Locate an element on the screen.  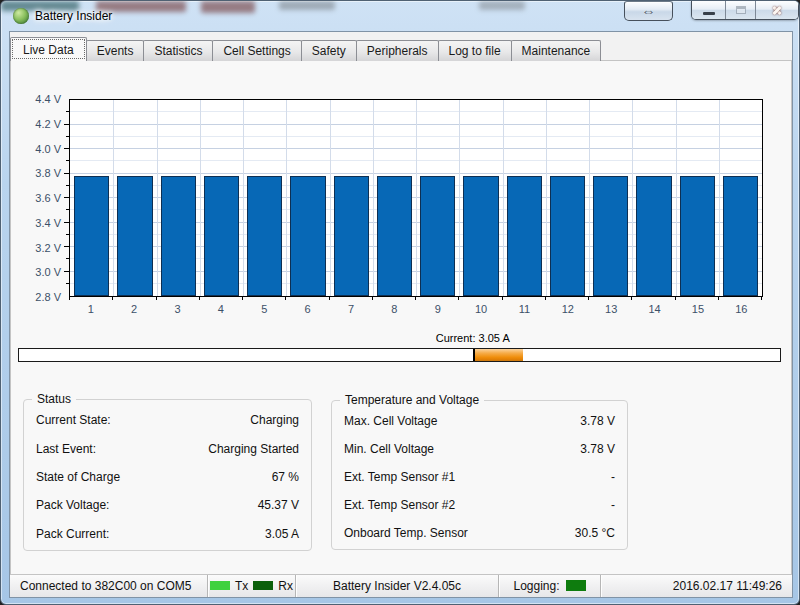
tx-indicator is located at coordinates (220, 586).